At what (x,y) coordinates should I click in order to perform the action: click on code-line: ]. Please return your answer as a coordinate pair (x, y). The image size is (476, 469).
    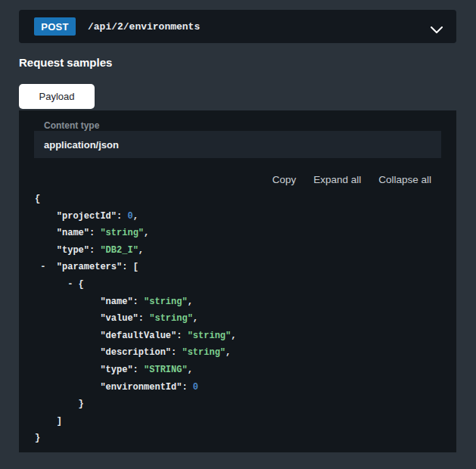
    Looking at the image, I should click on (244, 422).